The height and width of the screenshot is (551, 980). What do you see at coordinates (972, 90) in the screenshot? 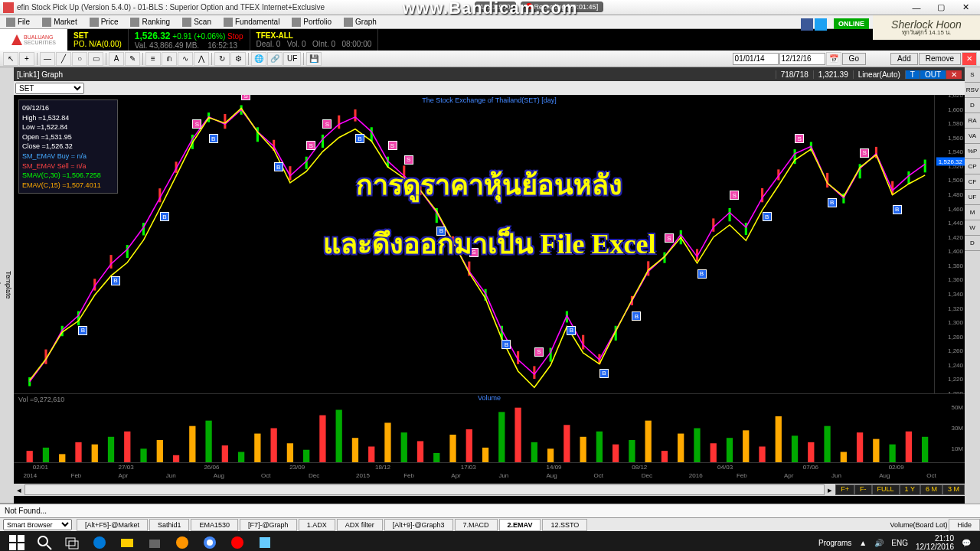
I see `rightbtn-RSV: RSV` at bounding box center [972, 90].